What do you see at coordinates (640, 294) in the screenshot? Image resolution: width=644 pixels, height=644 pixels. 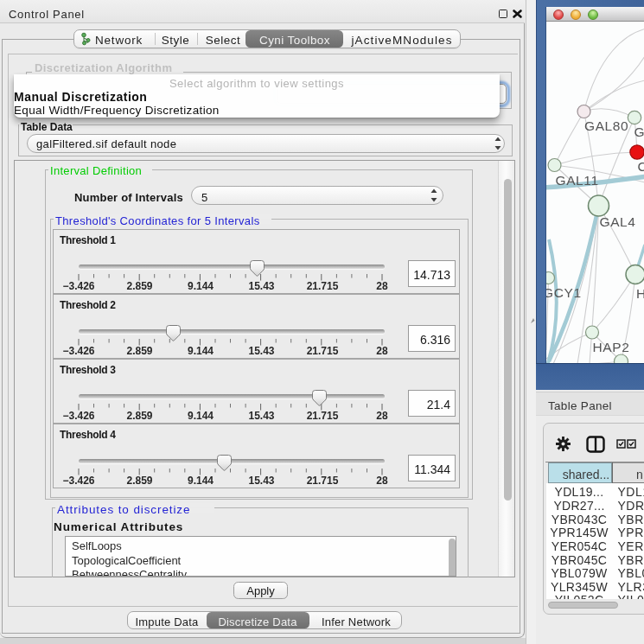 I see `svg-text: H` at bounding box center [640, 294].